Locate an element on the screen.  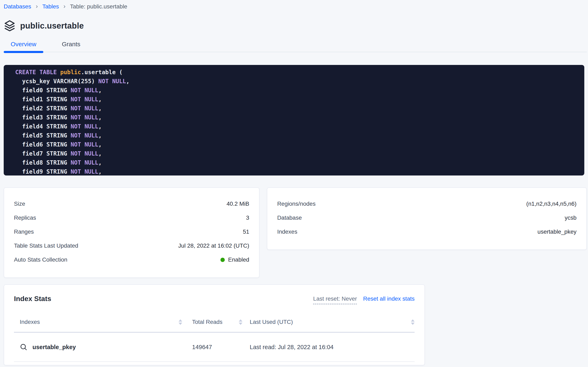
breadcrumb-tables-link: Tables is located at coordinates (50, 7).